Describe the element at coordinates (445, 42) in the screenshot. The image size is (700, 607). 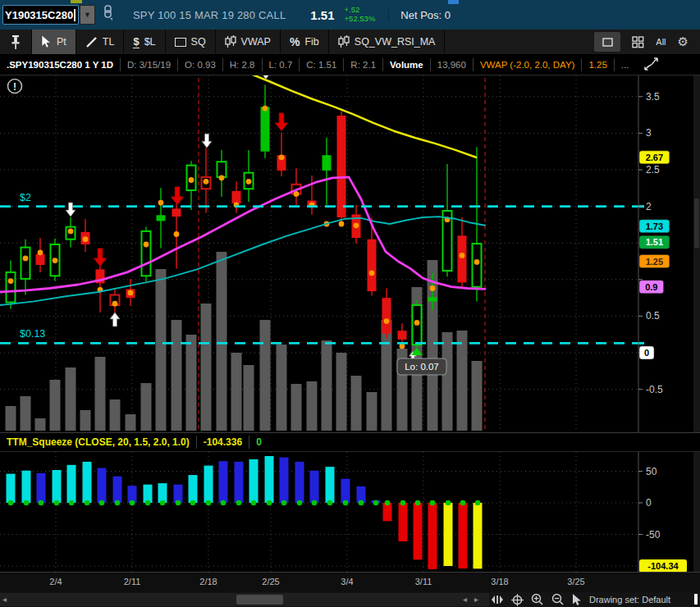
I see `toolbar-separator` at that location.